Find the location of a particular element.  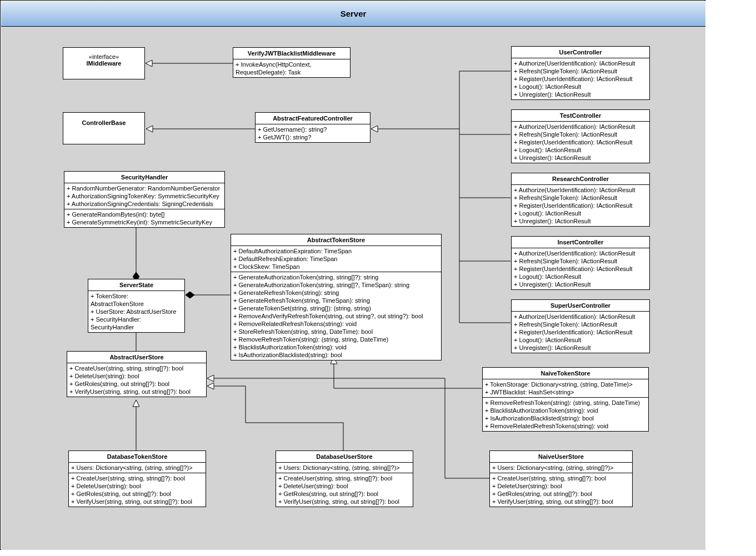

operations: + GetUsername(): string? + GetJWT(): str… is located at coordinates (313, 133).